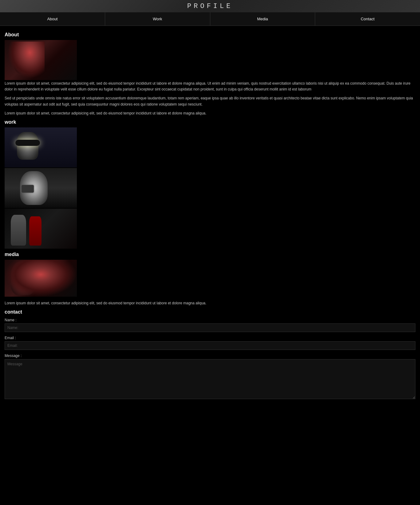 This screenshot has height=505, width=420. I want to click on about-heading: About, so click(210, 35).